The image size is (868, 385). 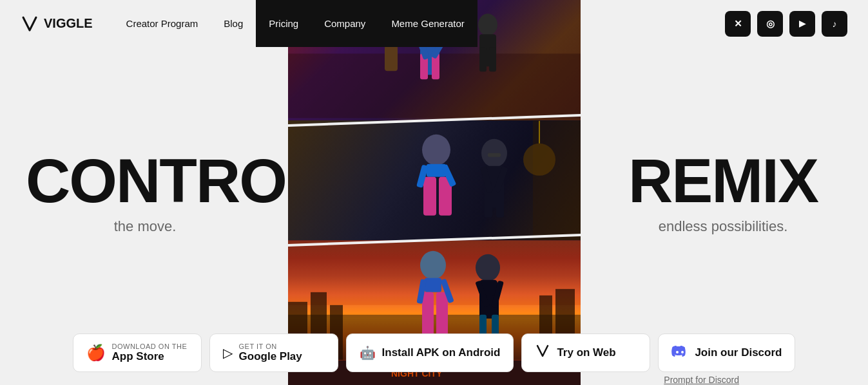 I want to click on android-icon: 🤖, so click(x=367, y=353).